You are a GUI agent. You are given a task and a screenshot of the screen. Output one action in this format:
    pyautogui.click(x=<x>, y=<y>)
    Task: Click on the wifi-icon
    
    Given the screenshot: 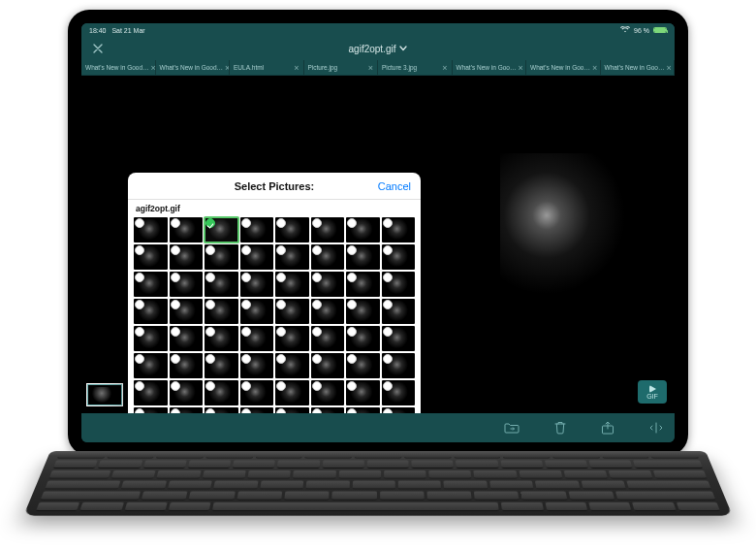 What is the action you would take?
    pyautogui.click(x=625, y=30)
    